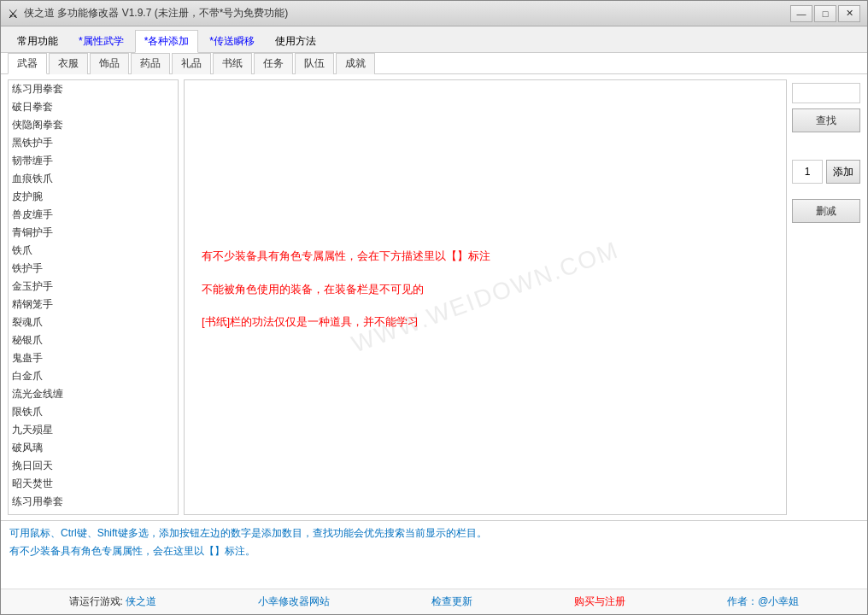 This screenshot has width=868, height=615. Describe the element at coordinates (93, 448) in the screenshot. I see `list-item: 破风璃` at that location.